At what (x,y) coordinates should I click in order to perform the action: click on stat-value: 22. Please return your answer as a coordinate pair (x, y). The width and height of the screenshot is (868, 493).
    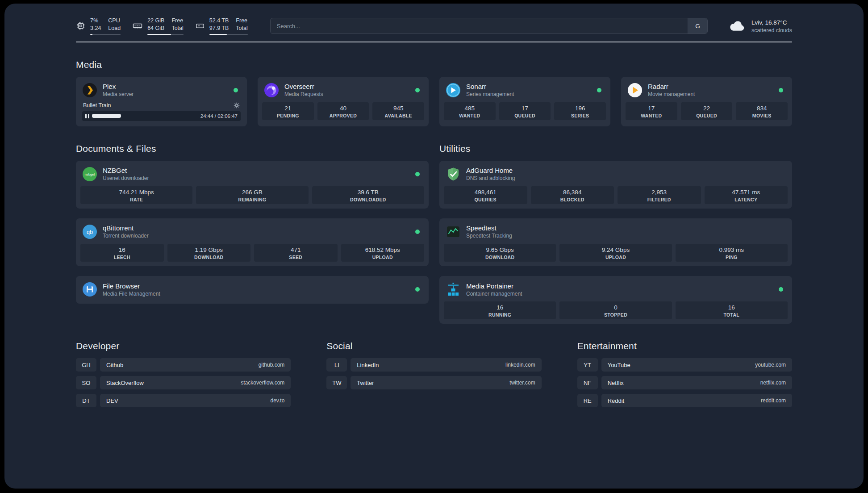
    Looking at the image, I should click on (707, 109).